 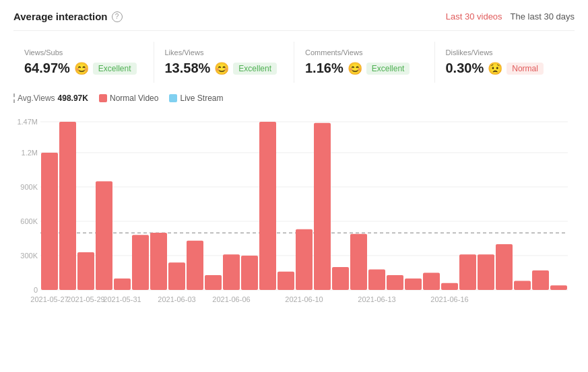 I want to click on svg-text: 1.47M, so click(x=27, y=122).